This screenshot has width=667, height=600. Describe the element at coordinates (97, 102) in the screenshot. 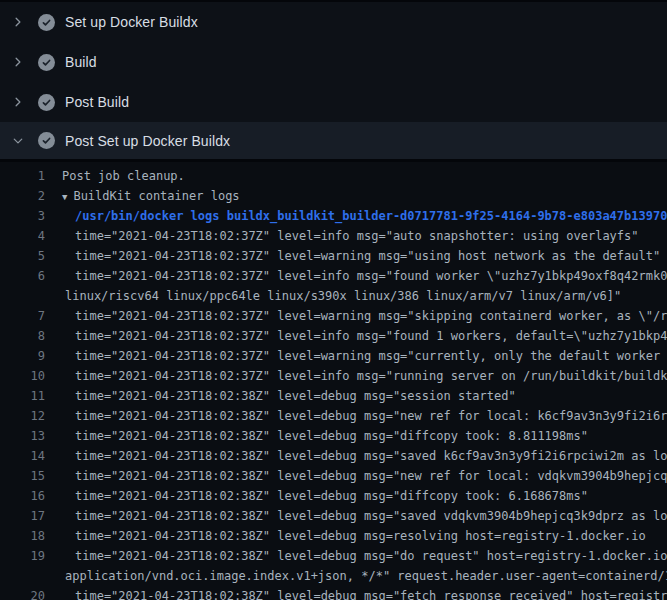

I see `step-label: Post Build` at that location.